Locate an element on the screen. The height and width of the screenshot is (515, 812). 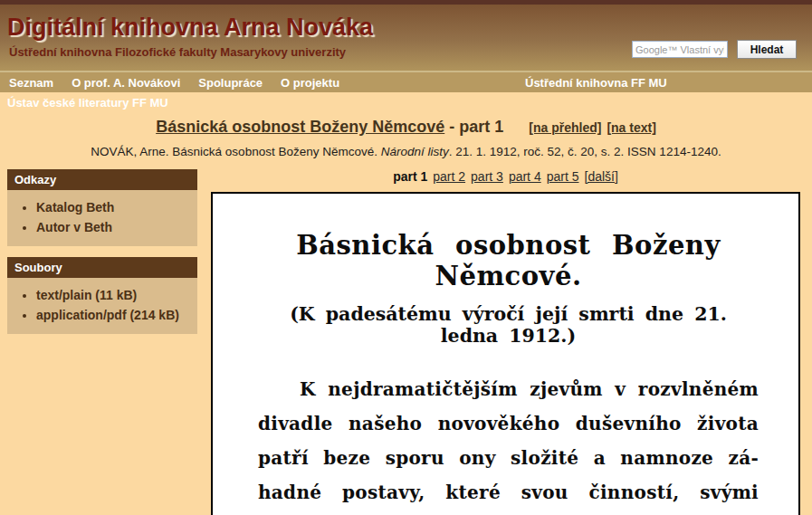
overview-link: [na přehled] is located at coordinates (565, 128).